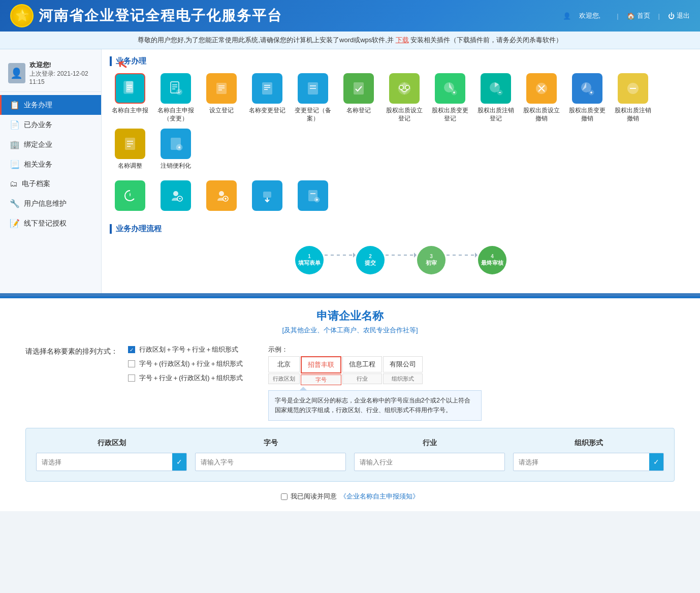  I want to click on flow-step-1: 1 填写表单, so click(309, 260).